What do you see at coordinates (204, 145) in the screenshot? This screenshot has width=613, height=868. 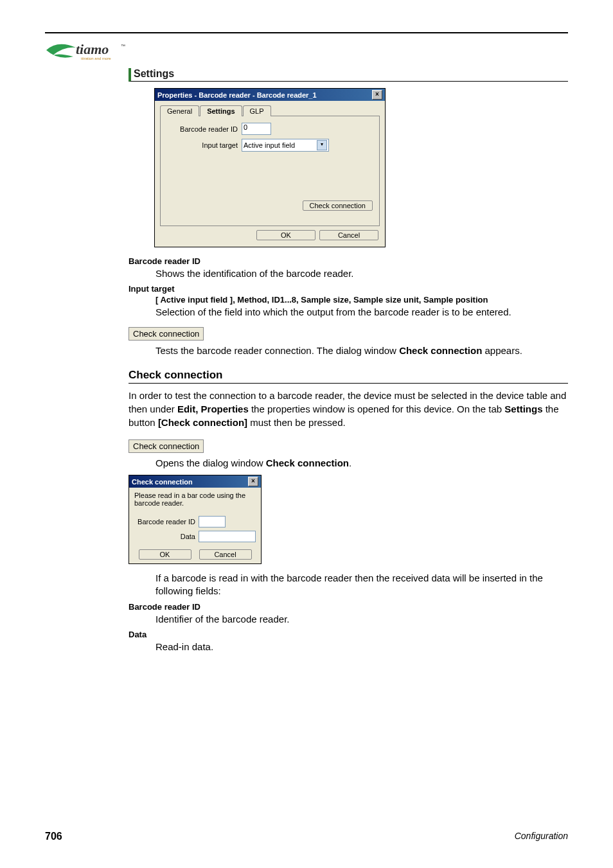 I see `label-input-target: Input target` at bounding box center [204, 145].